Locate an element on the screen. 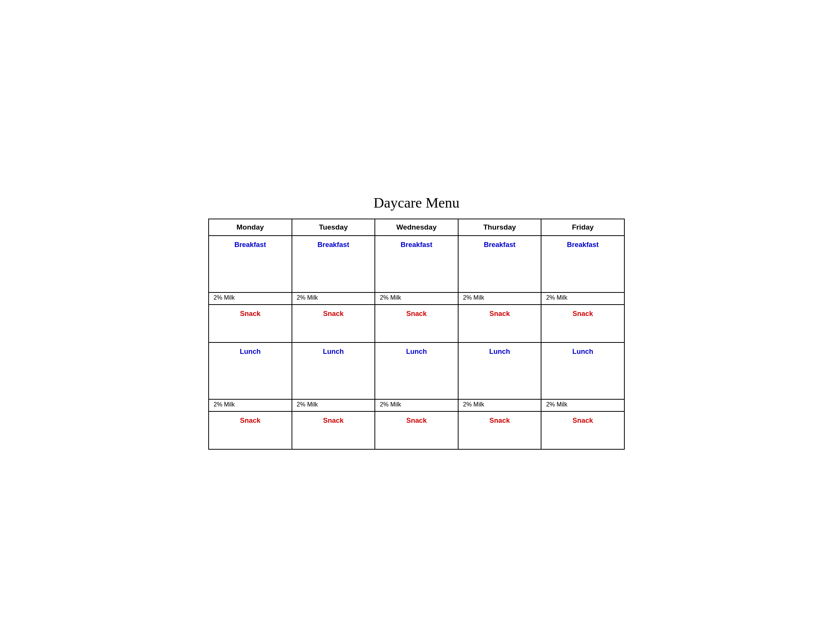  snack1-monday: Snack is located at coordinates (250, 324).